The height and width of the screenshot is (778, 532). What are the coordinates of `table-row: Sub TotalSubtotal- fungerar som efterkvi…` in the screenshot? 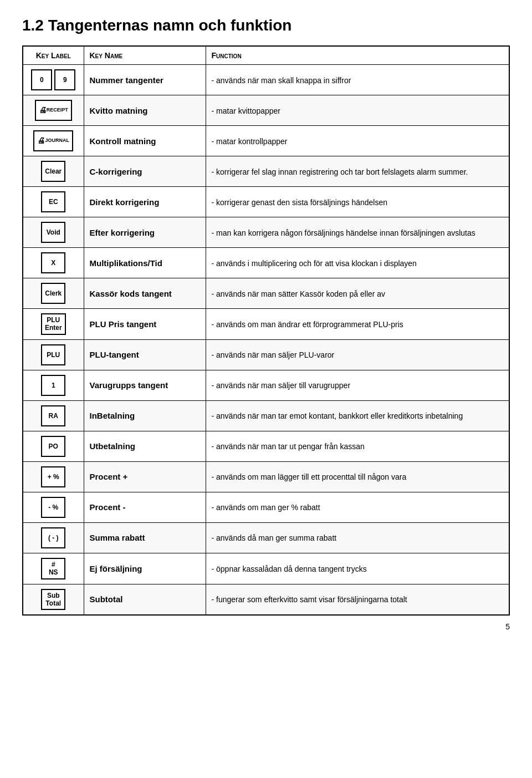 It's located at (266, 599).